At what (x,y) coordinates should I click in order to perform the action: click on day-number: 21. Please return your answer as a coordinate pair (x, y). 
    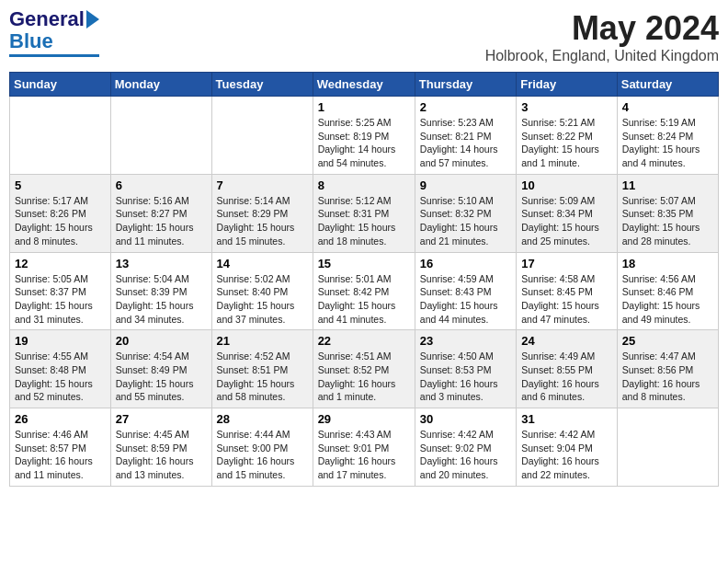
    Looking at the image, I should click on (263, 340).